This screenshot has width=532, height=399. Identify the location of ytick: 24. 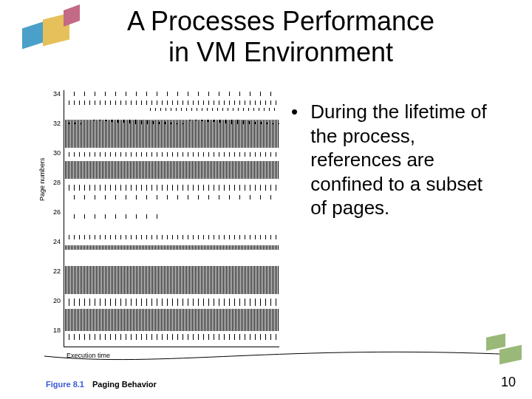
(55, 242).